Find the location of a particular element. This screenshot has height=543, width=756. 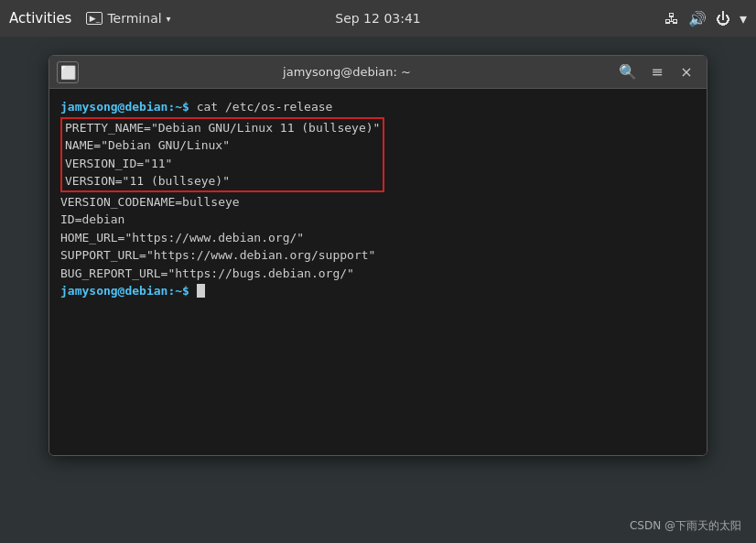

search-button: 🔍 is located at coordinates (628, 72).